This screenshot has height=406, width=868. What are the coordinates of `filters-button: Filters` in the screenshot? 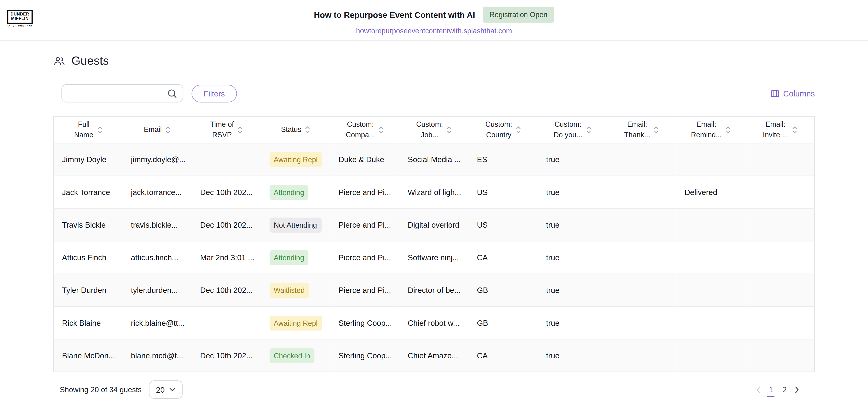 It's located at (214, 93).